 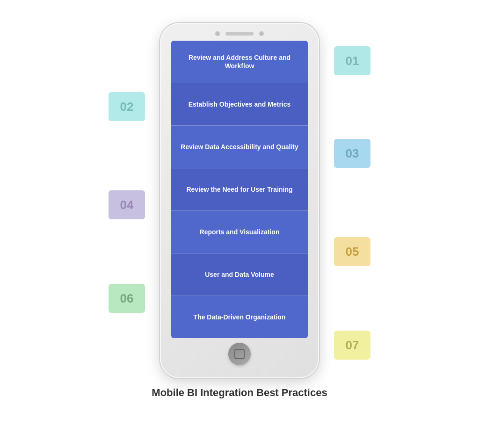 What do you see at coordinates (127, 205) in the screenshot?
I see `badge-04: 04` at bounding box center [127, 205].